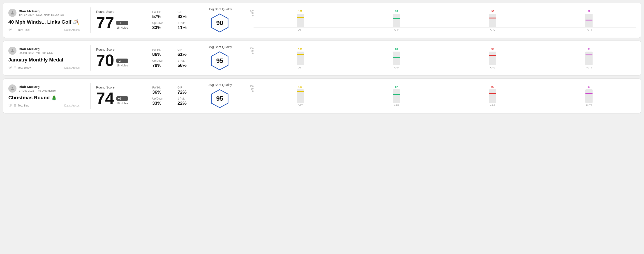  I want to click on score-number: 70, so click(105, 60).